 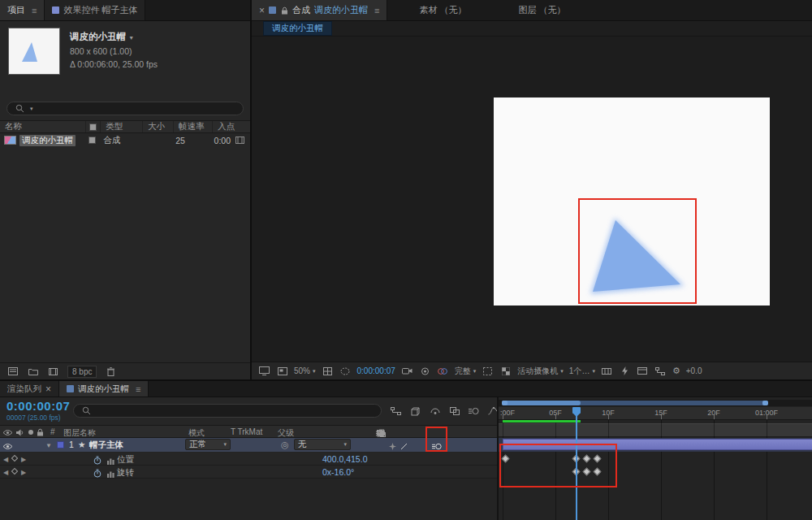 I want to click on timeline-button-icon, so click(x=643, y=371).